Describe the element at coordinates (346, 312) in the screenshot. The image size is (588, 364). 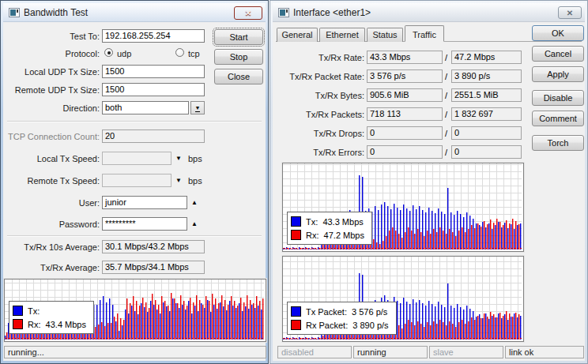
I see `tx-packet-legend-label: Tx Packet: 3 576 p/s` at that location.